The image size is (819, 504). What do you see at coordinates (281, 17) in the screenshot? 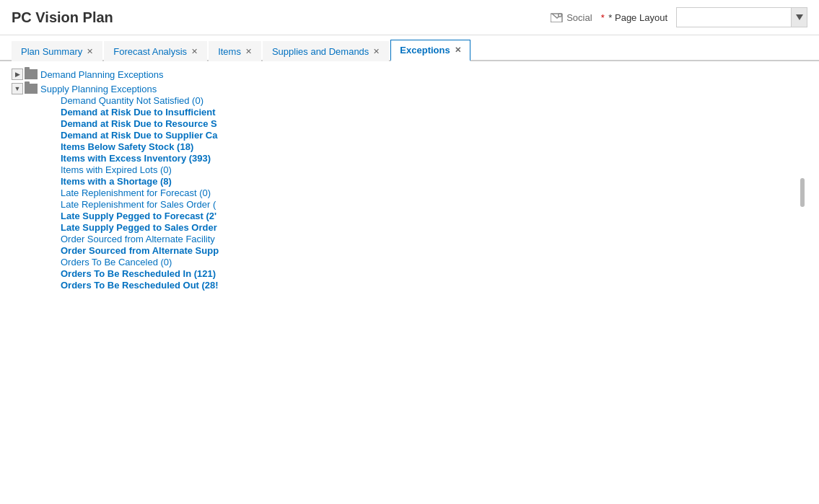
I see `page-title: PC Vision Plan` at bounding box center [281, 17].